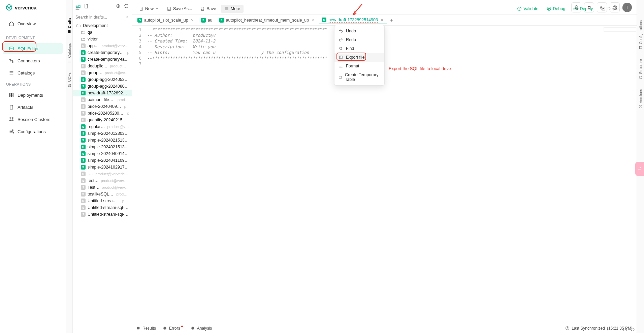  Describe the element at coordinates (33, 119) in the screenshot. I see `nav-session-clusters: Session Clusters` at that location.